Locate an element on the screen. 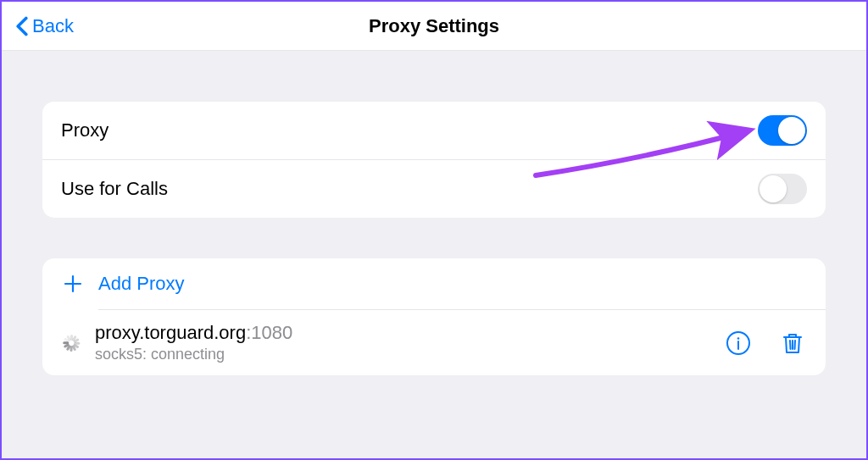 Image resolution: width=868 pixels, height=460 pixels. proxy-status: socks5: connecting is located at coordinates (193, 354).